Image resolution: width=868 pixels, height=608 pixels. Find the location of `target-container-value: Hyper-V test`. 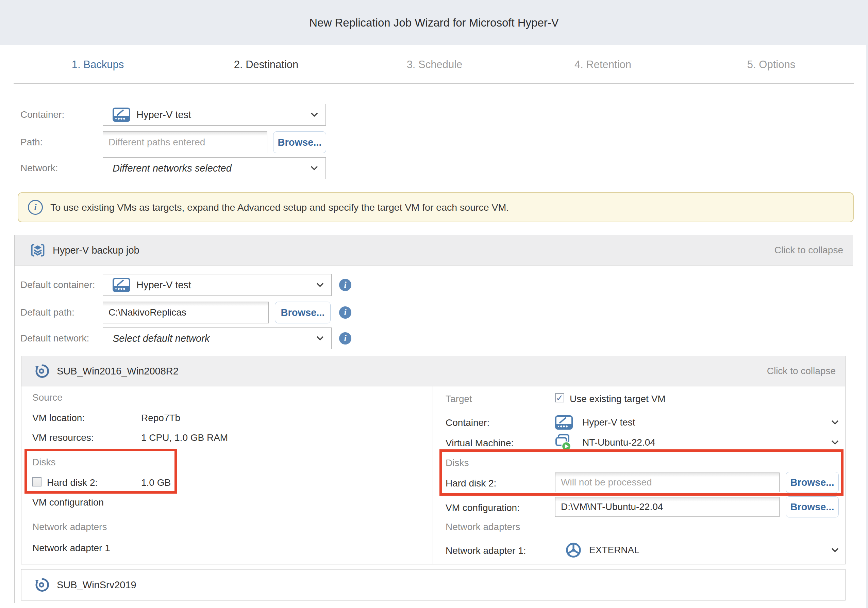

target-container-value: Hyper-V test is located at coordinates (609, 423).